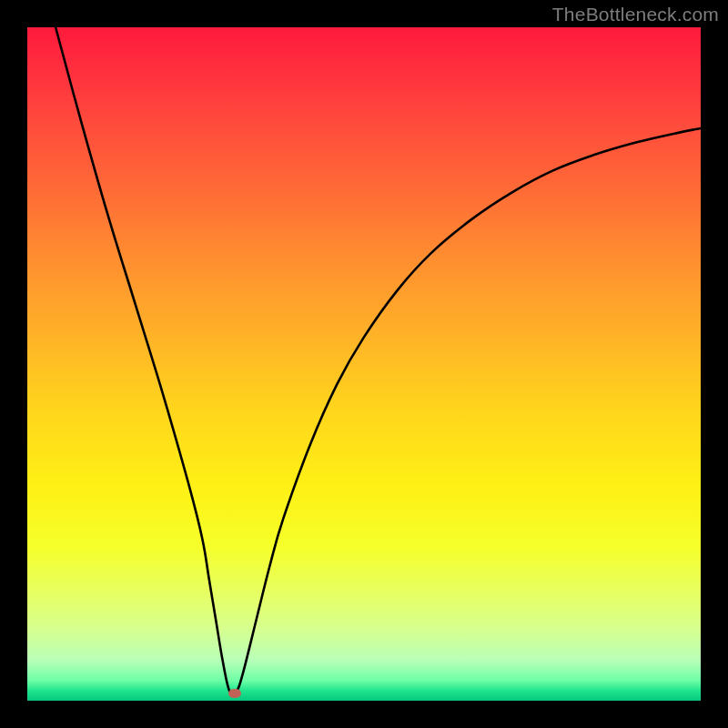 This screenshot has width=728, height=728. Describe the element at coordinates (235, 693) in the screenshot. I see `minimum-marker` at that location.